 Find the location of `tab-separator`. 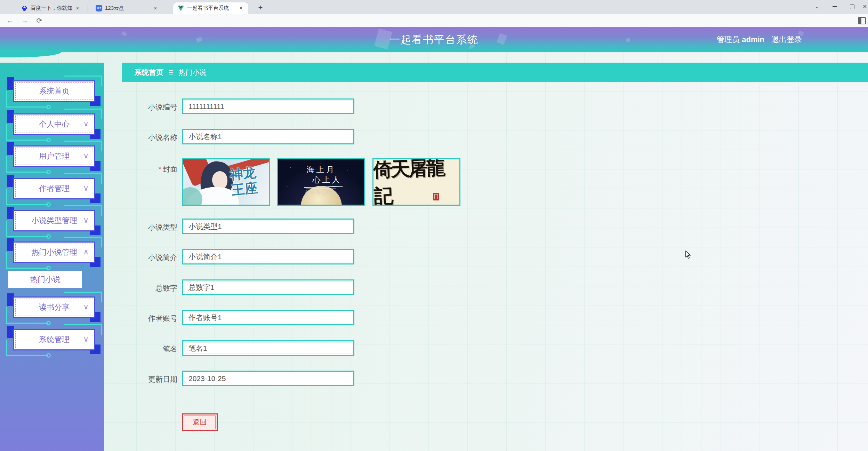

tab-separator is located at coordinates (88, 8).